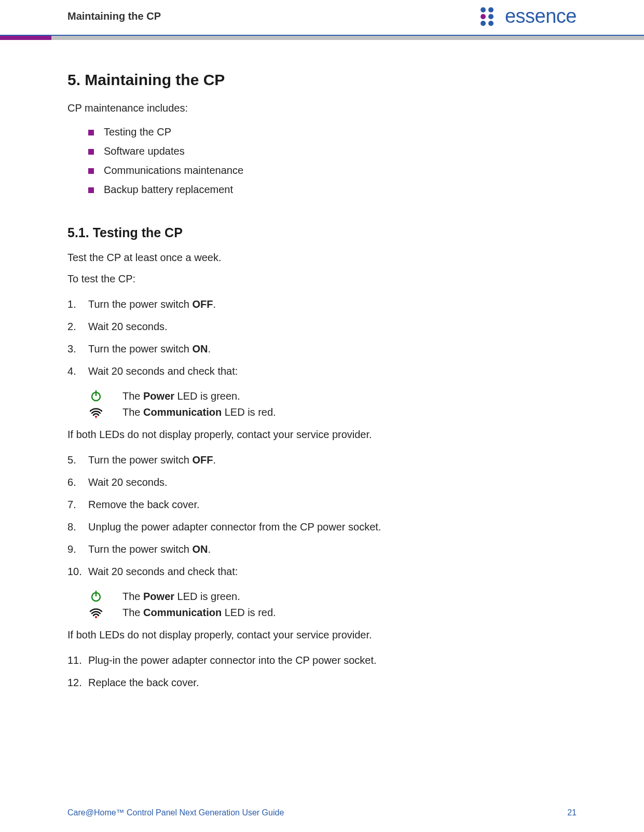 Image resolution: width=644 pixels, height=832 pixels. I want to click on footer-page-number: 21, so click(572, 813).